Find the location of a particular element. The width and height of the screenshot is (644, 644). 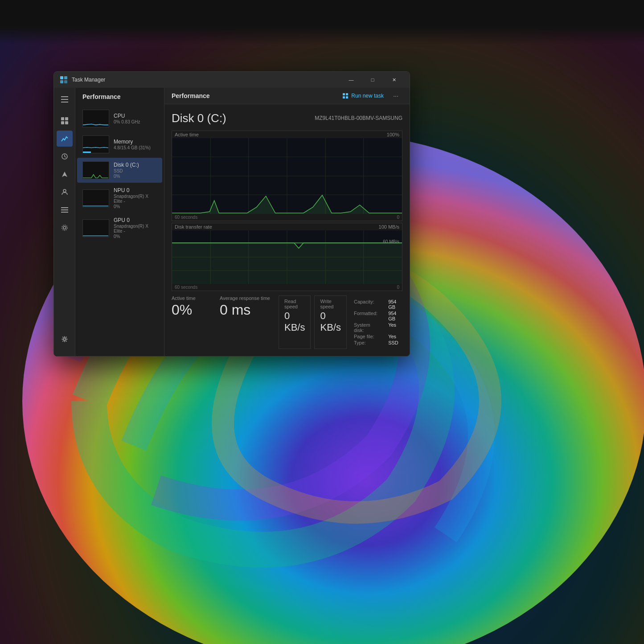

sidebar-item-performance is located at coordinates (65, 139).